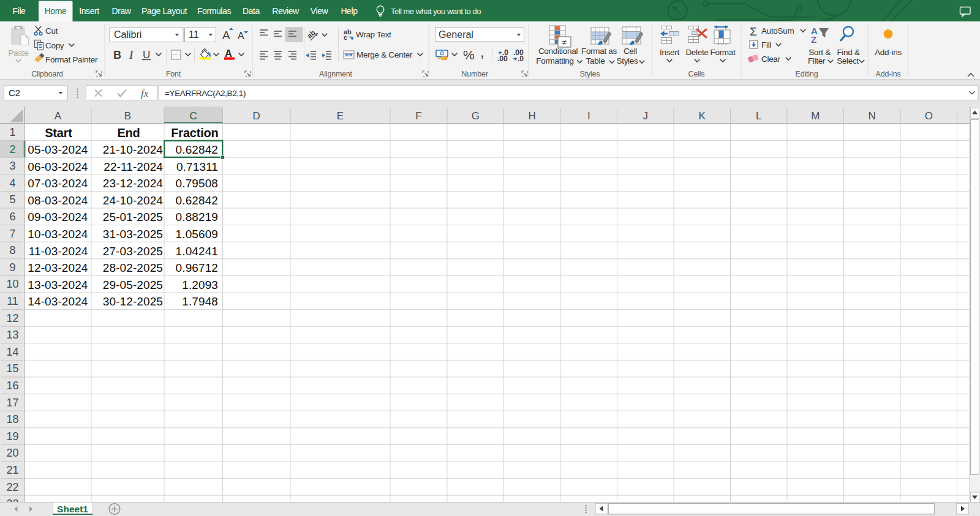 Image resolution: width=980 pixels, height=516 pixels. What do you see at coordinates (766, 45) in the screenshot?
I see `svg-text: Fill` at bounding box center [766, 45].